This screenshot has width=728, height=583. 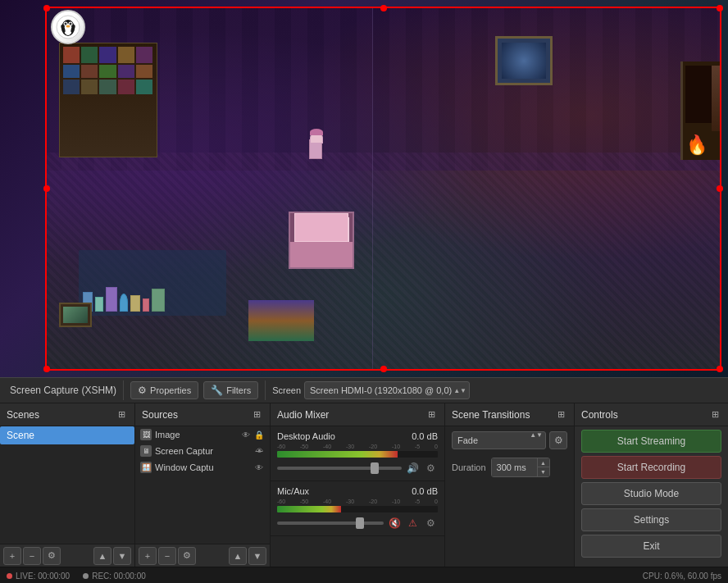 I want to click on mic-alert-icon: ⚠, so click(x=412, y=523).